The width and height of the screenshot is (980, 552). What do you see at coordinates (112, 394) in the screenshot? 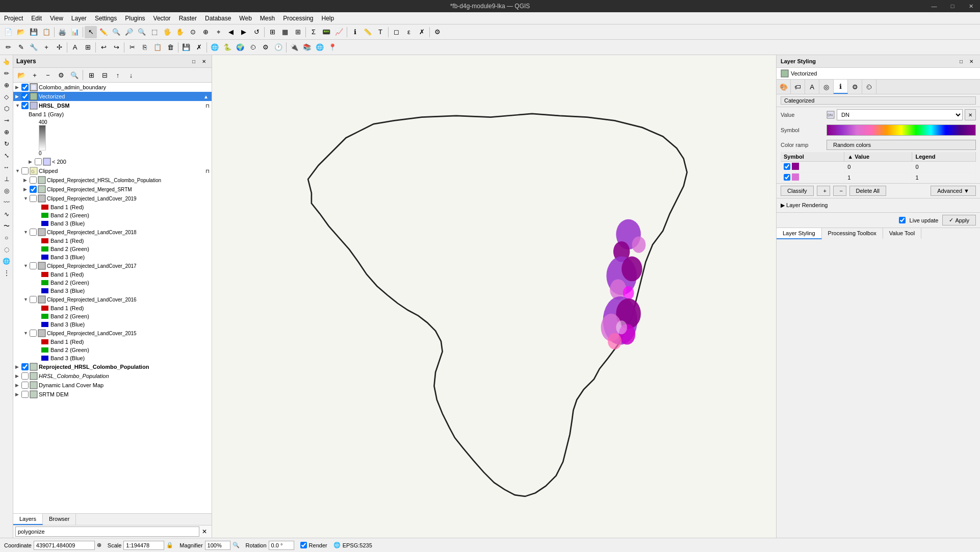
I see `layer-item-srtm-dem: ▶ SRTM DEM` at bounding box center [112, 394].